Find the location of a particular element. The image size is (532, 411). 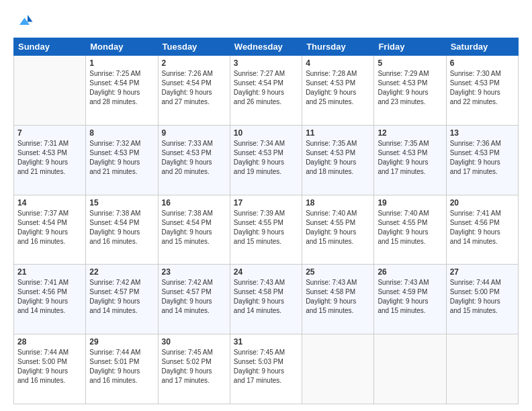

day-cell: 2Sunrise: 7:26 AM Sunset: 4:54 PM Daylig… is located at coordinates (193, 91).